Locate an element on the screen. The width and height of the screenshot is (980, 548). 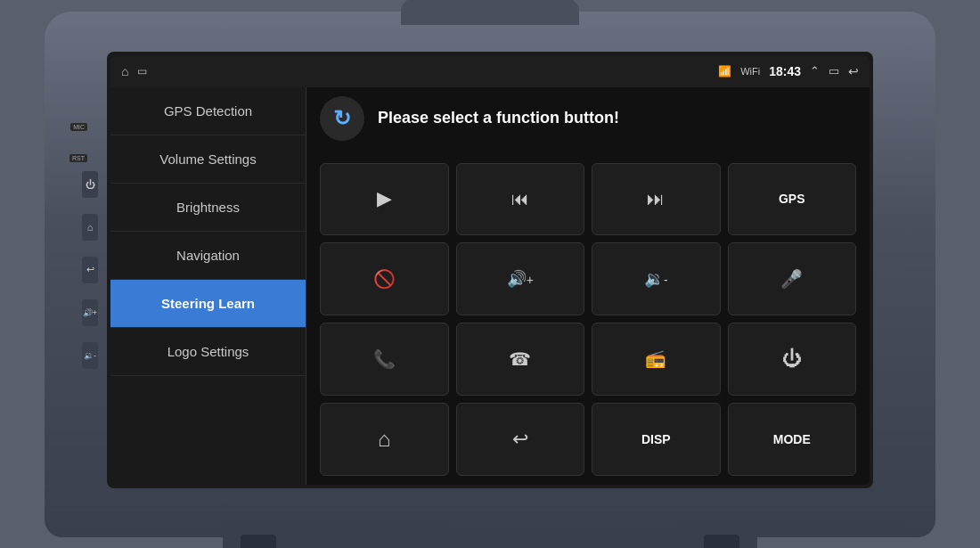
status-right: 📶 WiFi 18:43 ⌃ ▭ ↩ is located at coordinates (788, 71).